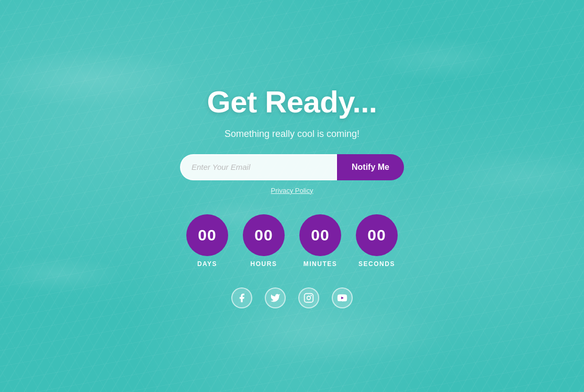 The image size is (584, 392). Describe the element at coordinates (207, 264) in the screenshot. I see `countdown-days-label: DAYS` at that location.